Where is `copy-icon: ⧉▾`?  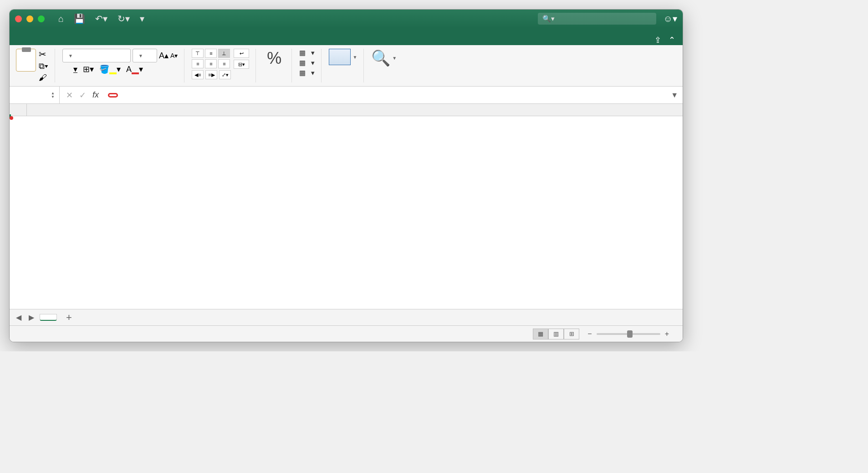 copy-icon: ⧉▾ is located at coordinates (44, 67).